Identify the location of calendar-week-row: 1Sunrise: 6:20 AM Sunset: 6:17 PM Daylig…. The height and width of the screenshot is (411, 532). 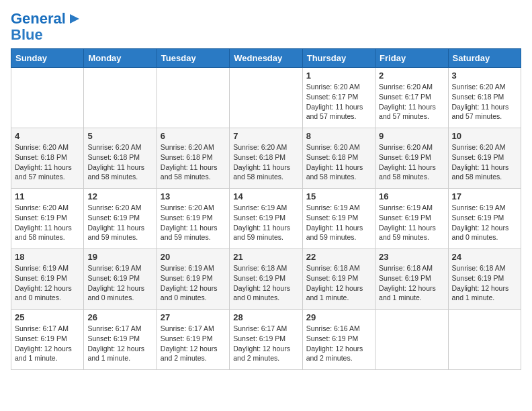
(266, 98).